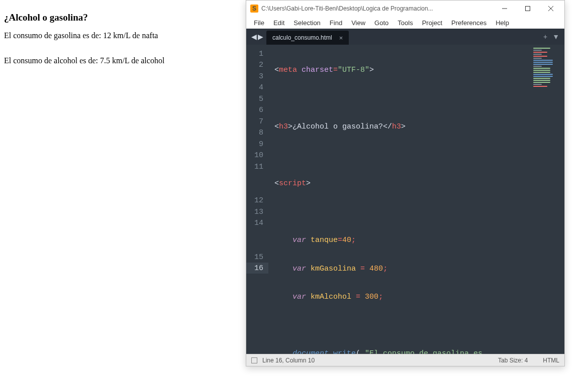 Image resolution: width=588 pixels, height=378 pixels. I want to click on window-close-button, so click(551, 9).